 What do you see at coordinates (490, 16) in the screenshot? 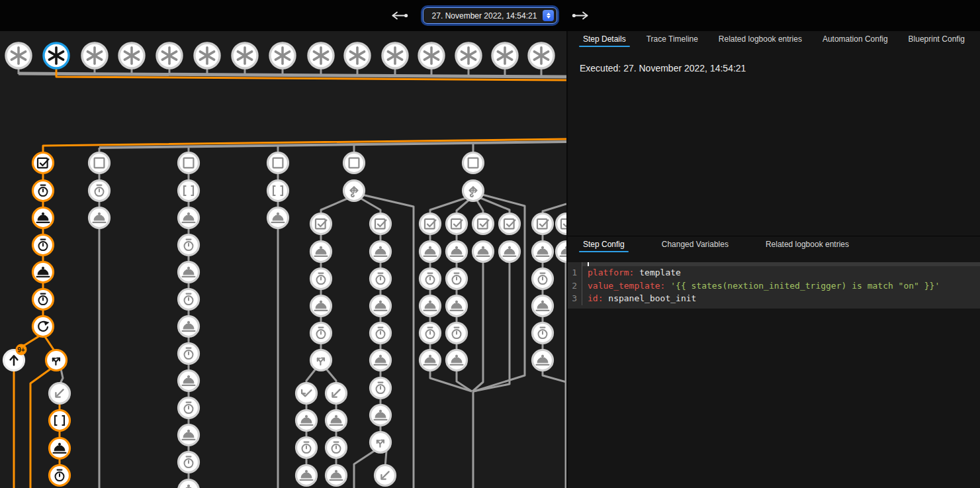
I see `run-date-select: 27. November 2022, 14:54:21` at bounding box center [490, 16].